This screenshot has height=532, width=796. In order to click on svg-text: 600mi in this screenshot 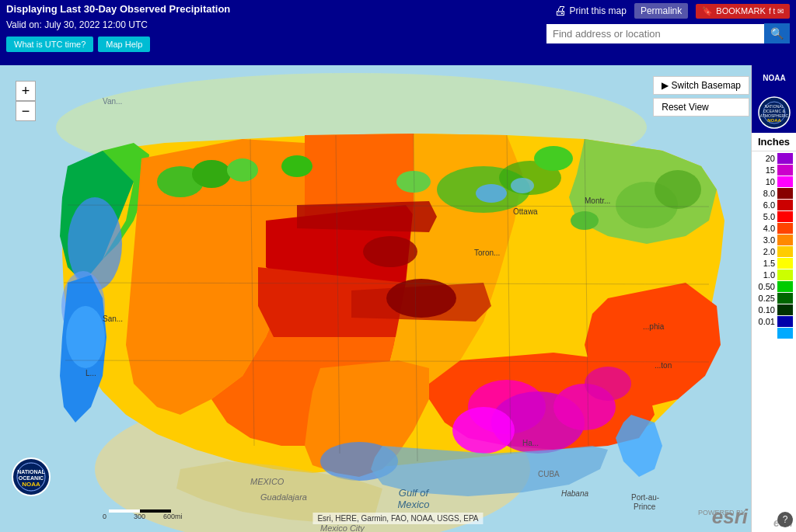, I will do `click(173, 516)`.